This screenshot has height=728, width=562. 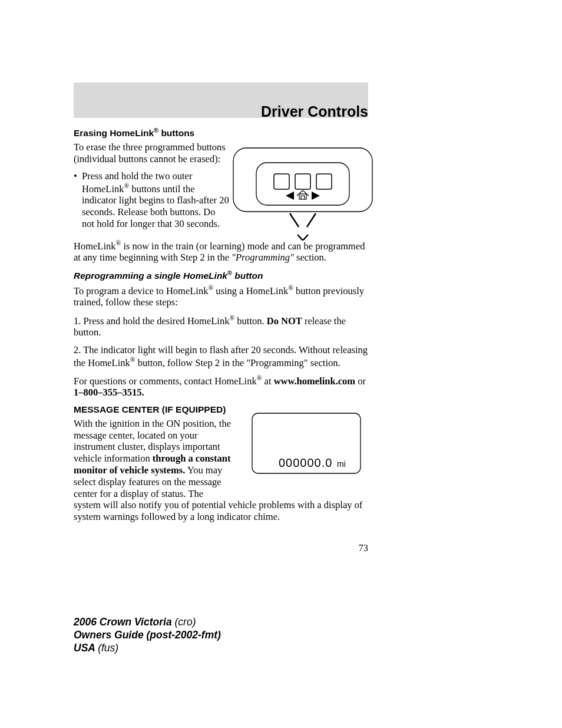 What do you see at coordinates (251, 321) in the screenshot?
I see `p2b: button.` at bounding box center [251, 321].